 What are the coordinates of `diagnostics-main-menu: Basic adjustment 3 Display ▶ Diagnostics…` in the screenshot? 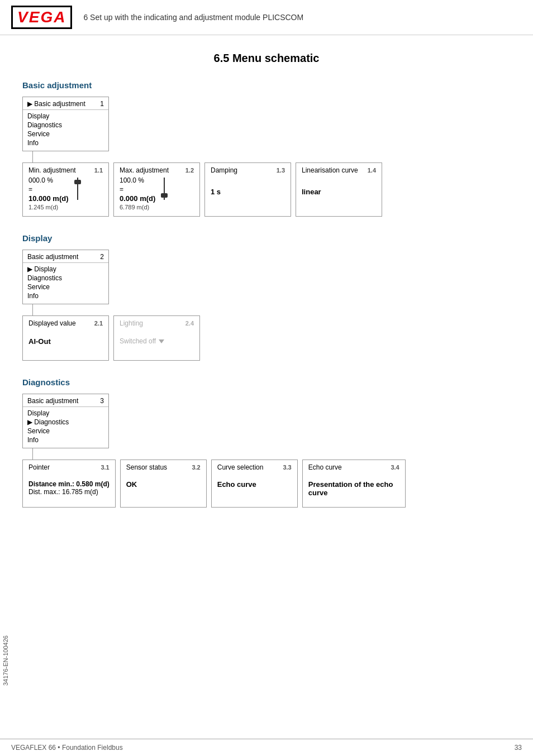 It's located at (66, 421).